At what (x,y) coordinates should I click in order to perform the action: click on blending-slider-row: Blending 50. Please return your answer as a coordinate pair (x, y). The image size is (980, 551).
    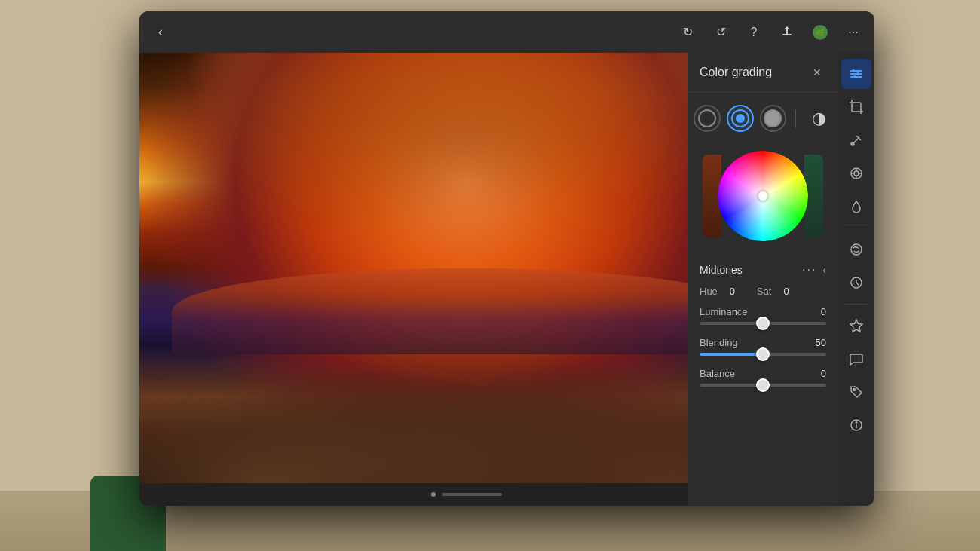
    Looking at the image, I should click on (763, 347).